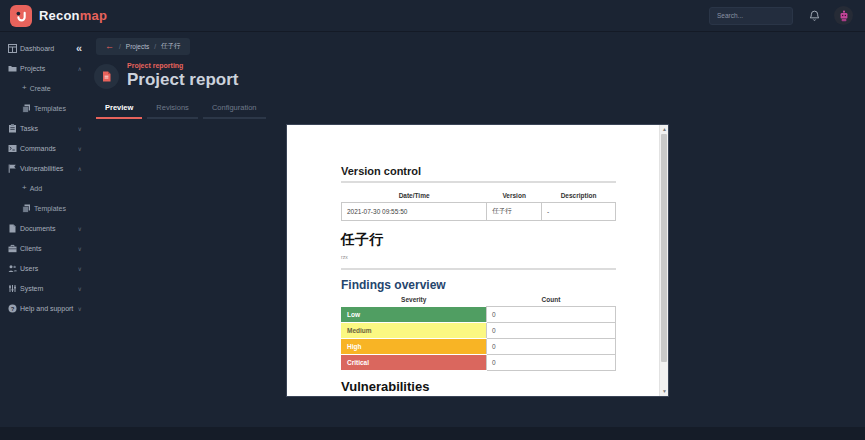 Image resolution: width=865 pixels, height=440 pixels. Describe the element at coordinates (12, 268) in the screenshot. I see `users-icon` at that location.